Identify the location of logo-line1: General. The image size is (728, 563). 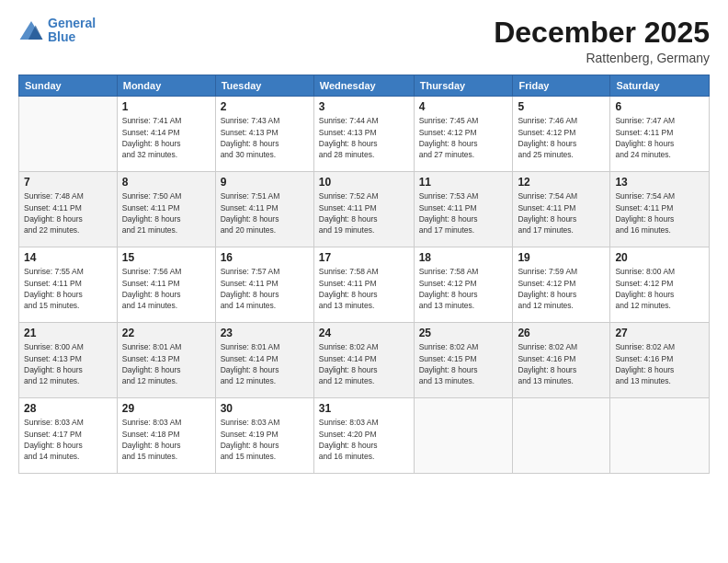
(72, 23).